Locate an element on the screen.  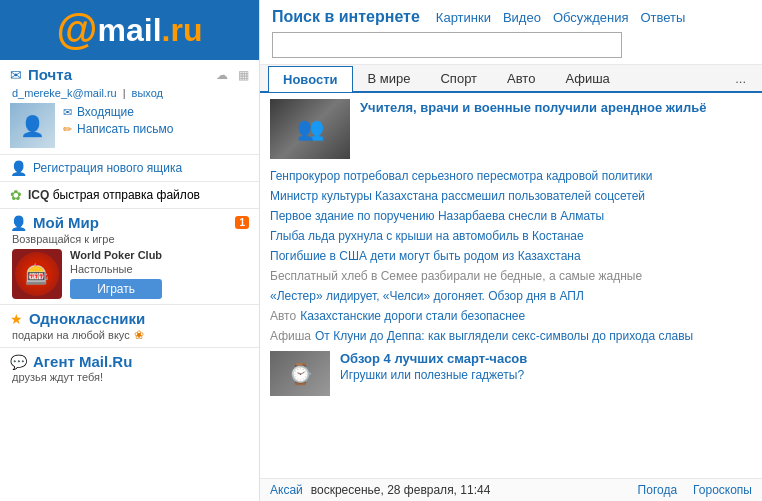
registration-section: 👤 Регистрация нового ящика is located at coordinates (130, 168).